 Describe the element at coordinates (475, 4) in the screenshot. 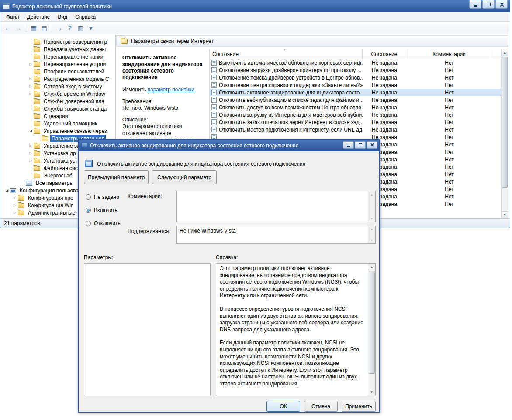

I see `minimize-button` at that location.